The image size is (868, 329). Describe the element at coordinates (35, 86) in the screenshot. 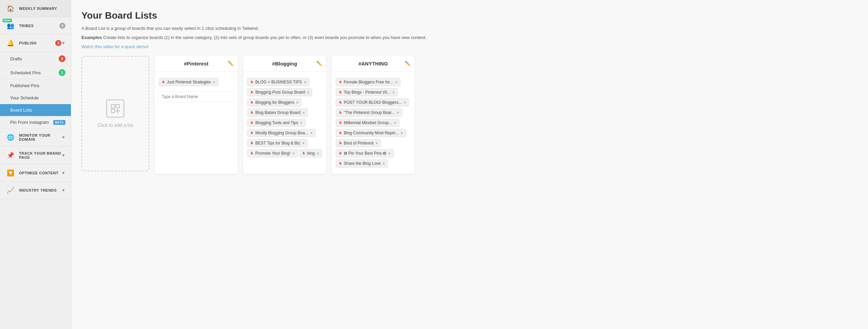

I see `sidebar-item-published-pins: Published Pins` at that location.